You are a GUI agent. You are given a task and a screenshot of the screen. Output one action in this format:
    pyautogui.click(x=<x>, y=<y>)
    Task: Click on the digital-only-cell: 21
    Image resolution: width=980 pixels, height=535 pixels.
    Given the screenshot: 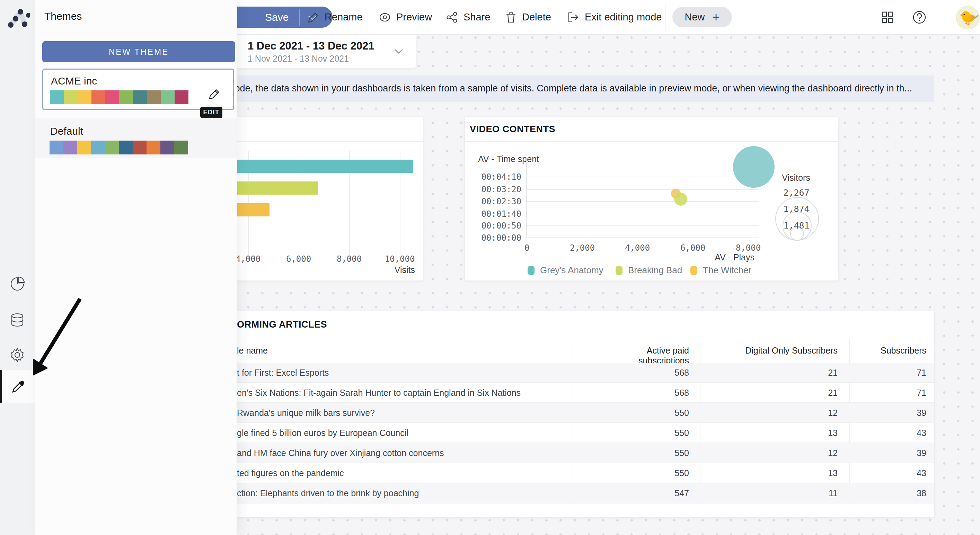 What is the action you would take?
    pyautogui.click(x=786, y=373)
    